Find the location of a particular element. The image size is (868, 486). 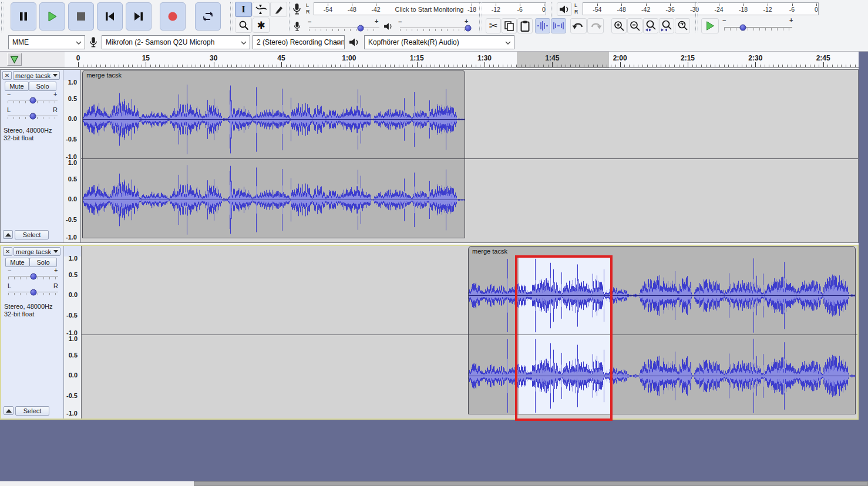

timeline-ruler: 01530451:001:151:301:452:002:152:302:45 is located at coordinates (429, 60).